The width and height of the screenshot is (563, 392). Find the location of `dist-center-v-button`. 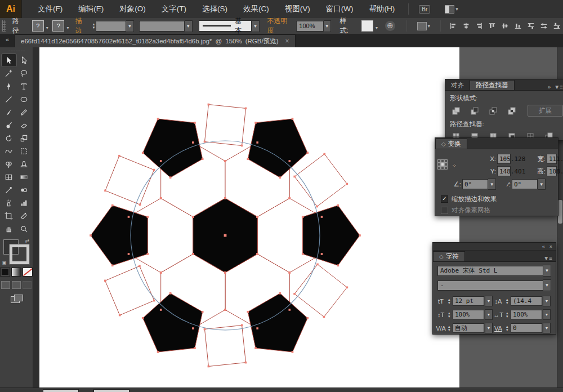

dist-center-v-button is located at coordinates (544, 26).